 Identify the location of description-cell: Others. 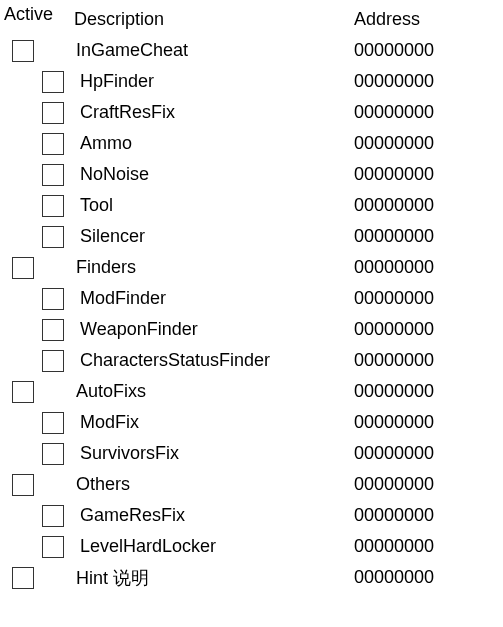
(214, 484).